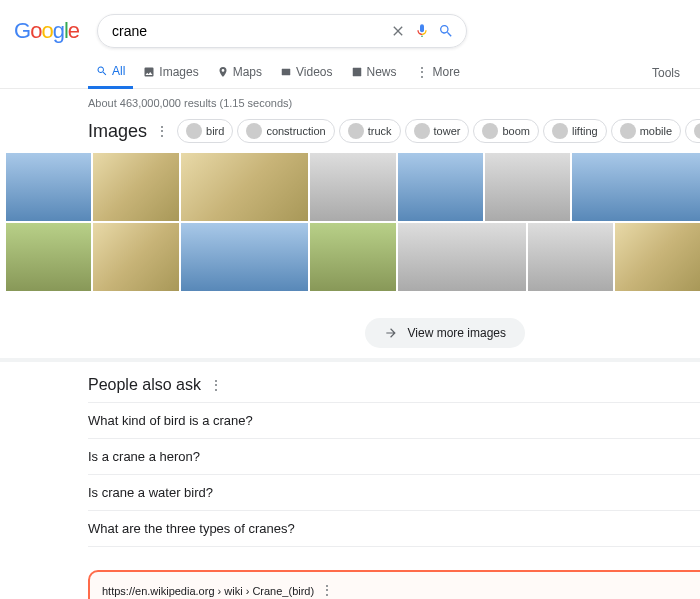 This screenshot has height=599, width=700. Describe the element at coordinates (394, 492) in the screenshot. I see `paa-question: Is crane a water bird?` at that location.